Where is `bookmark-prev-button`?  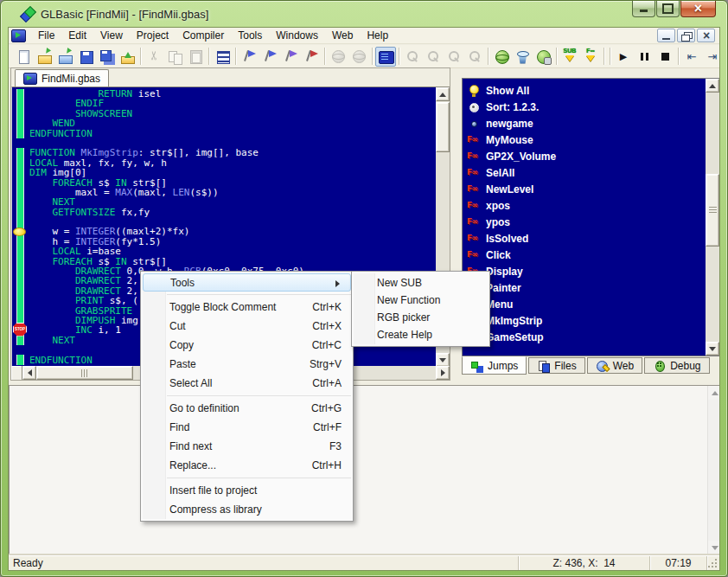 bookmark-prev-button is located at coordinates (291, 57).